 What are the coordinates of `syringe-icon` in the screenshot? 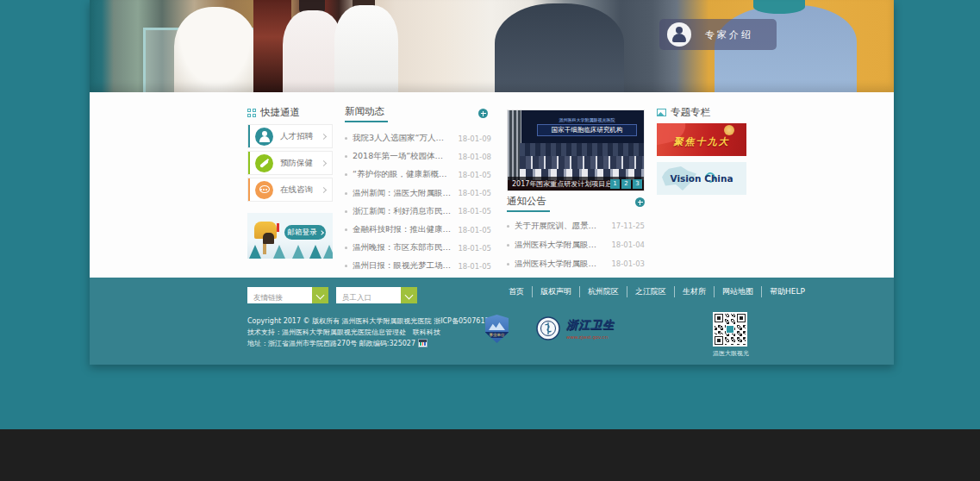 It's located at (264, 164).